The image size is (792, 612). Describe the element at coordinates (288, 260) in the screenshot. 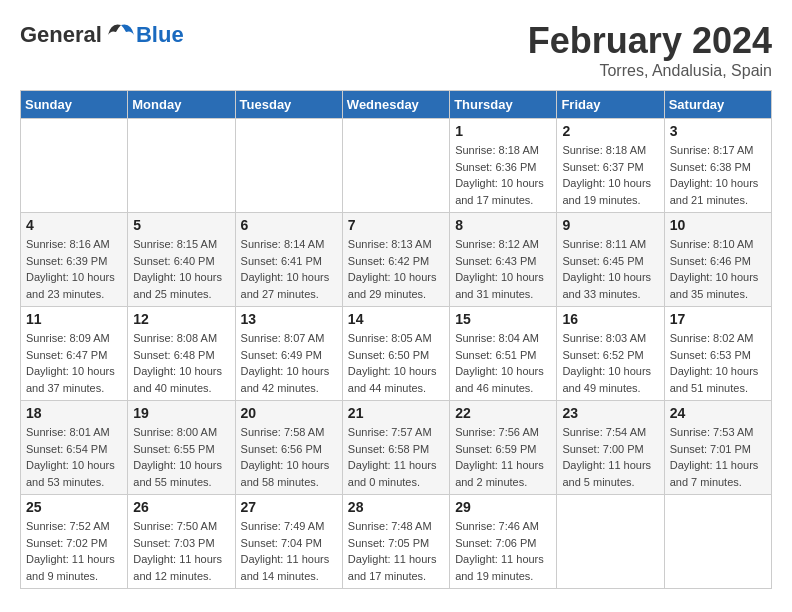

I see `calendar-cell: 6Sunrise: 8:14 AMSunset: 6:41 PMDaylight…` at that location.